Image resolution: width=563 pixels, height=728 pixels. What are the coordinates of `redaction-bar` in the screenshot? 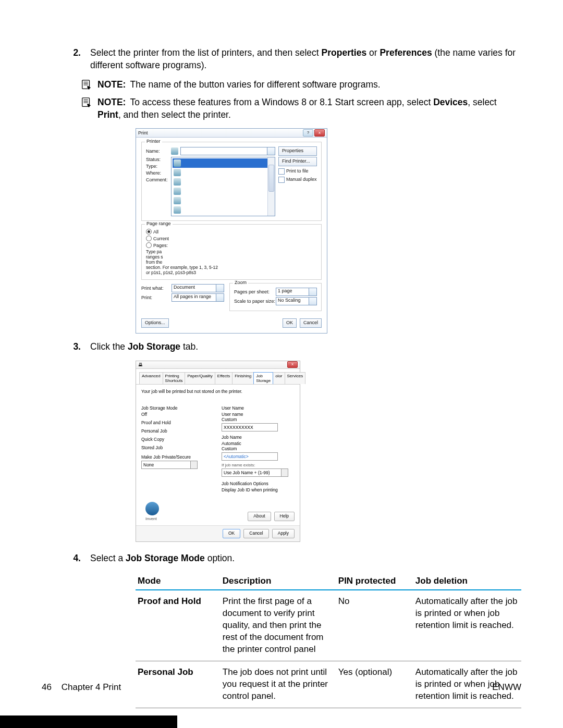 It's located at (89, 722).